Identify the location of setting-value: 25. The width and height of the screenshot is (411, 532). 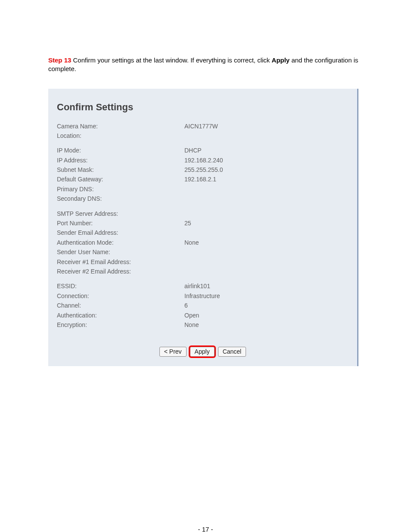
(188, 223).